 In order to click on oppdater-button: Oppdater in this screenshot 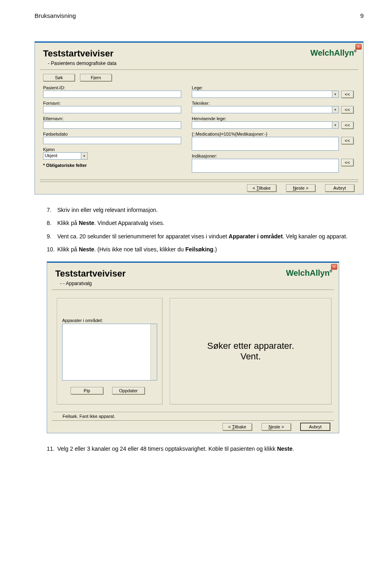, I will do `click(128, 391)`.